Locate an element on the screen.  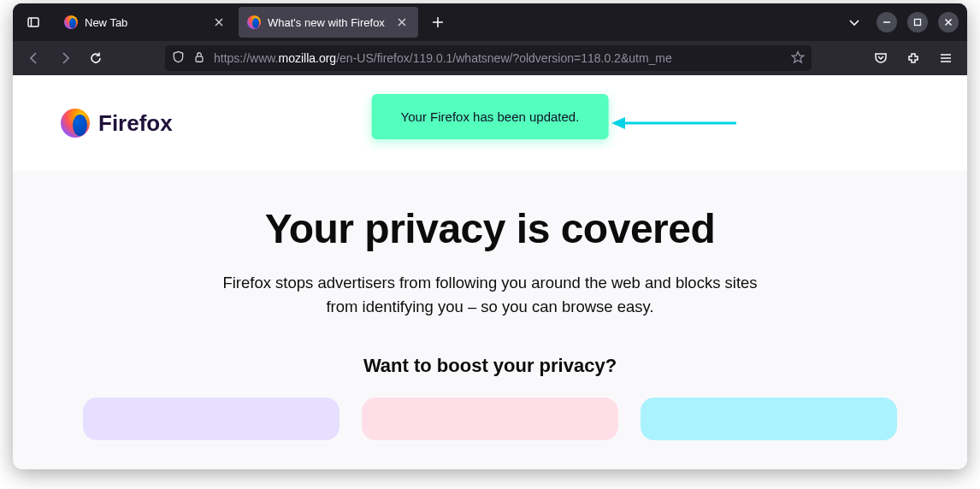
lock-icon is located at coordinates (199, 58).